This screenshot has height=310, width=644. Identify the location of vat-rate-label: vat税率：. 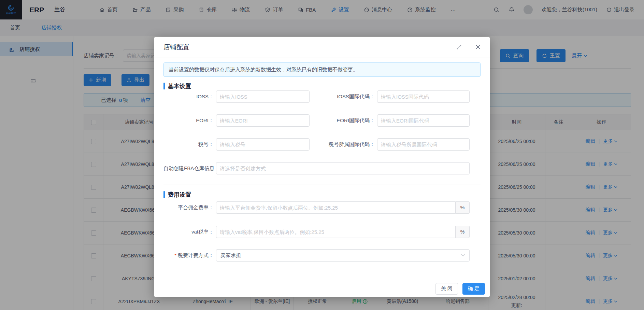
(188, 232).